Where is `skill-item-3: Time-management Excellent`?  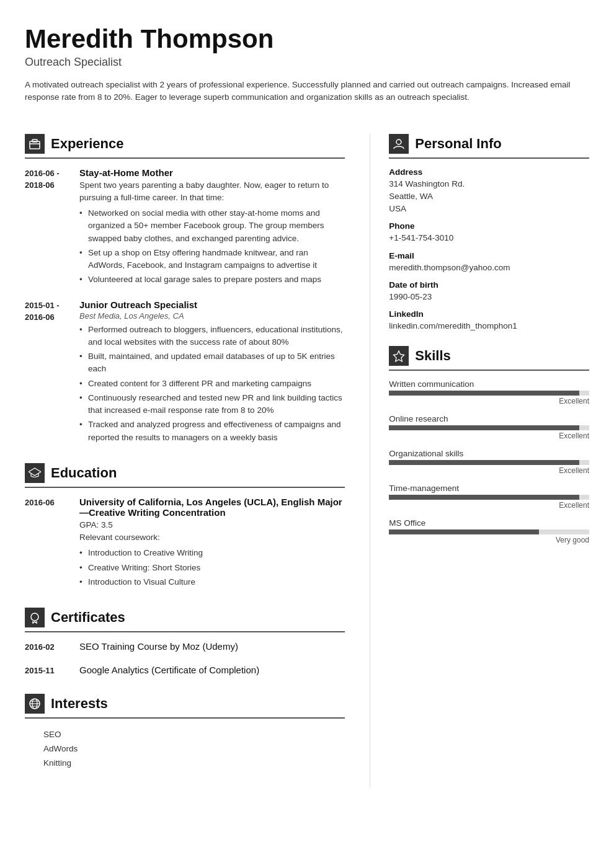 skill-item-3: Time-management Excellent is located at coordinates (489, 497).